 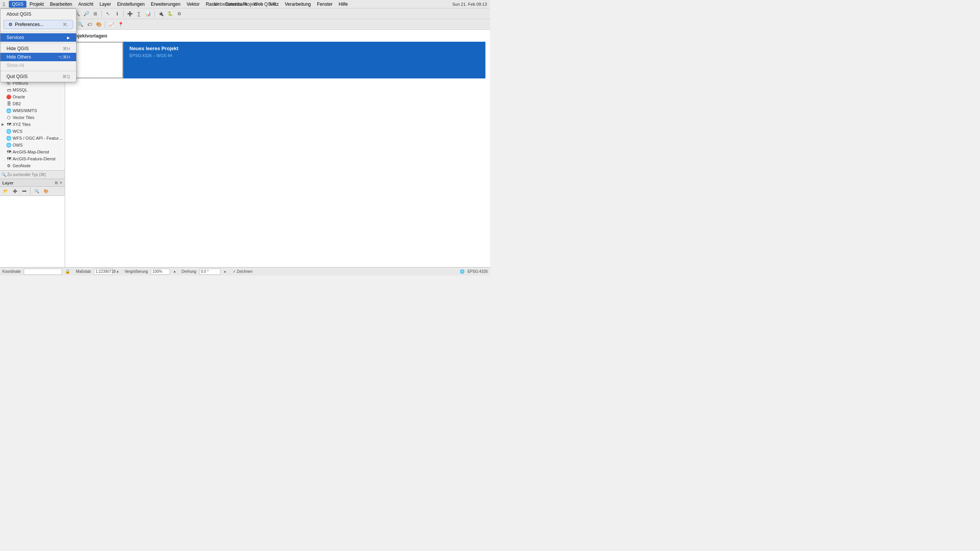 What do you see at coordinates (32, 124) in the screenshot?
I see `tree-item-xyz-tiles: ▶ 🗺 XYZ Tiles` at bounding box center [32, 124].